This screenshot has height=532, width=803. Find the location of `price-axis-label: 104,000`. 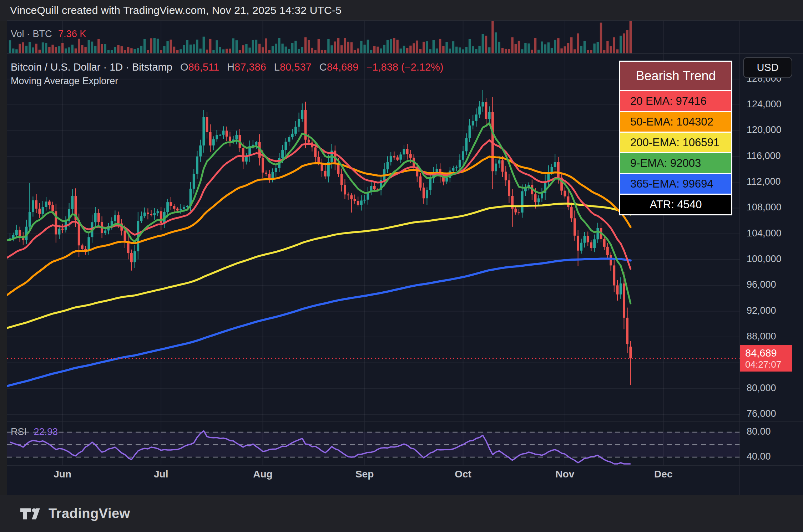

price-axis-label: 104,000 is located at coordinates (764, 233).